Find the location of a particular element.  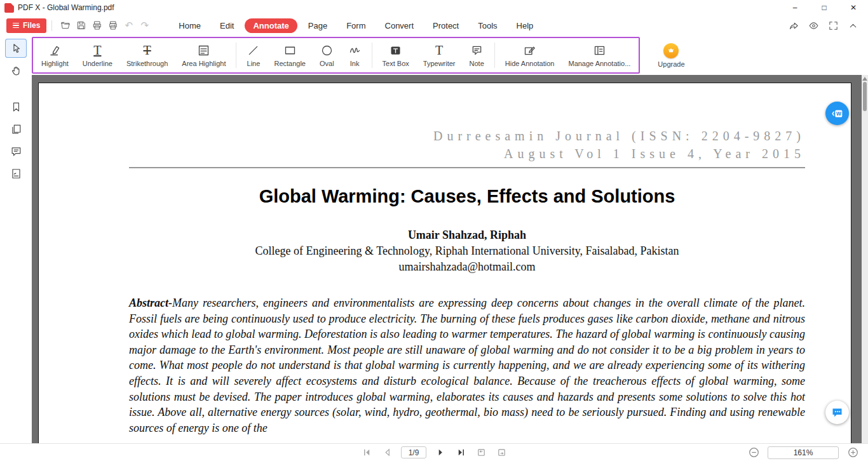

close-button: ✕ is located at coordinates (853, 8).